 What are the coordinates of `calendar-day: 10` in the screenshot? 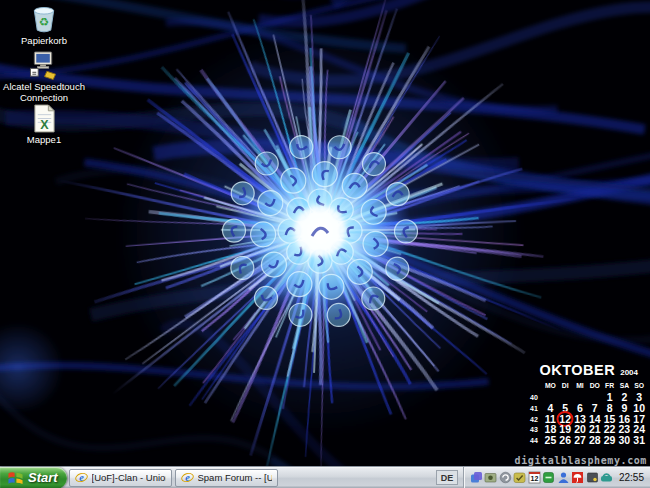 It's located at (640, 408).